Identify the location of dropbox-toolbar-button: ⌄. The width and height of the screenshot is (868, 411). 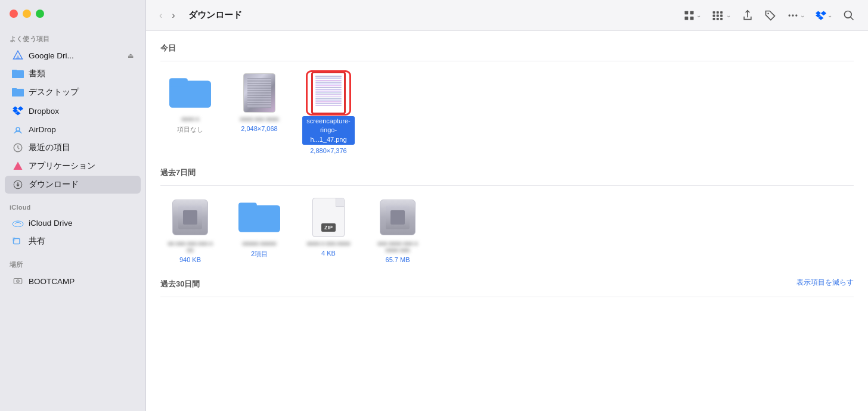
(824, 15).